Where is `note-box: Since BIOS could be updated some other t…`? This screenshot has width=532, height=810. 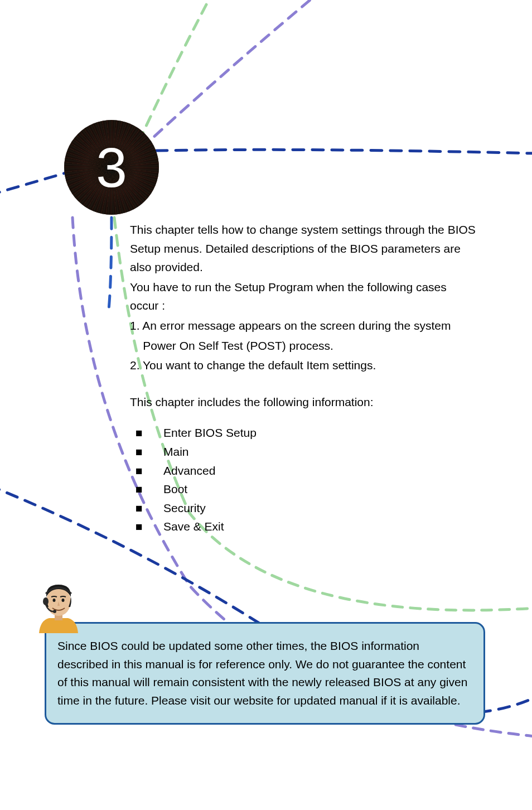 note-box: Since BIOS could be updated some other t… is located at coordinates (265, 673).